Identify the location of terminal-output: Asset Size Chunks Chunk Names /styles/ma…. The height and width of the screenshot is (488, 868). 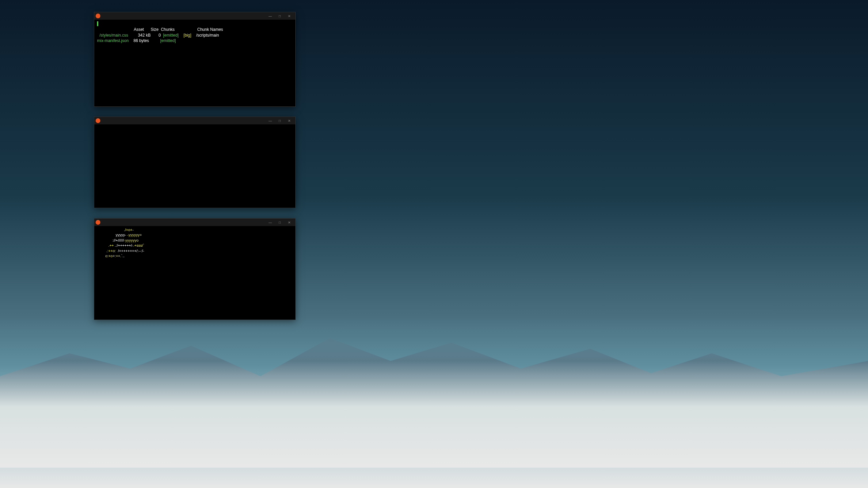
(195, 33).